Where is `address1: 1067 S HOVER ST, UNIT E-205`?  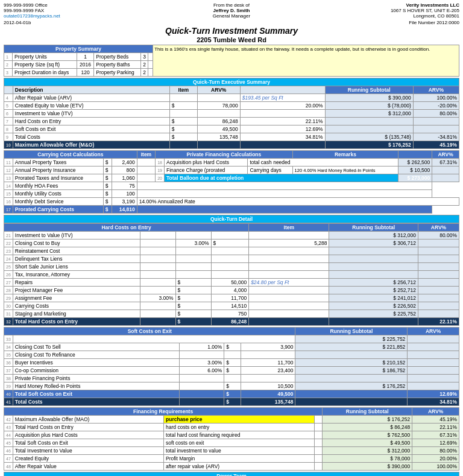 address1: 1067 S HOVER ST, UNIT E-205 is located at coordinates (383, 11).